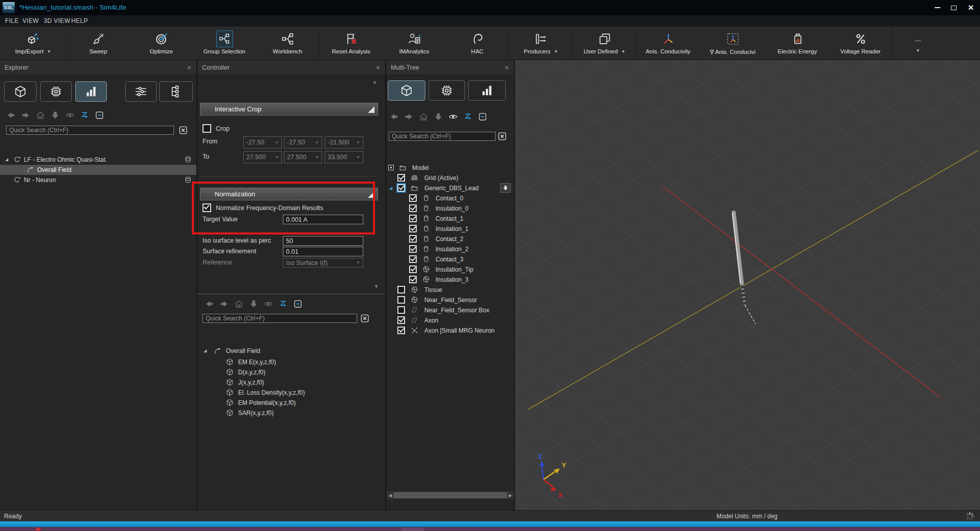 This screenshot has height=531, width=980. I want to click on panel-splitter, so click(386, 285).